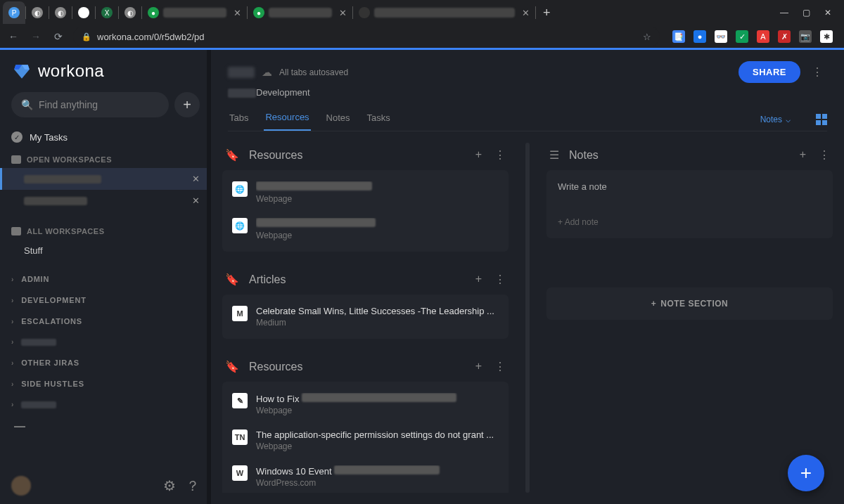 Image resolution: width=844 pixels, height=504 pixels. I want to click on title-redacted, so click(316, 222).